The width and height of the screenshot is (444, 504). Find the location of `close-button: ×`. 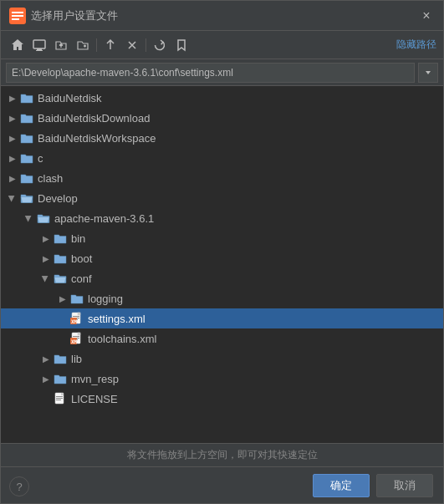

close-button: × is located at coordinates (426, 16).